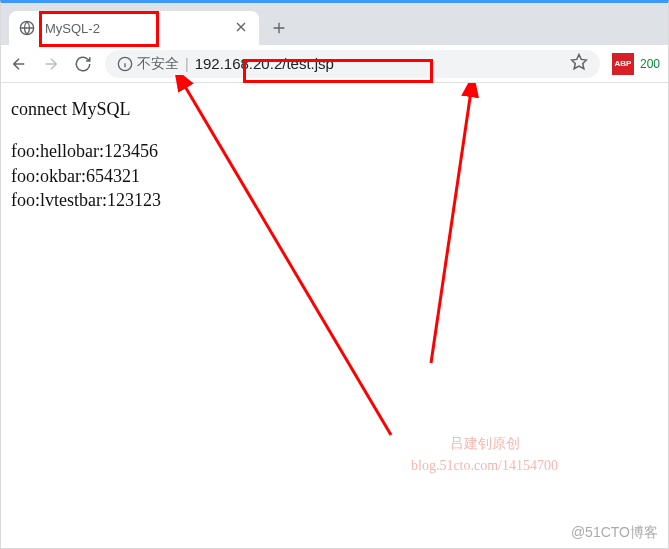  I want to click on data-rows: foo:hellobar:123456 foo:okbar:654321 foo…, so click(334, 176).